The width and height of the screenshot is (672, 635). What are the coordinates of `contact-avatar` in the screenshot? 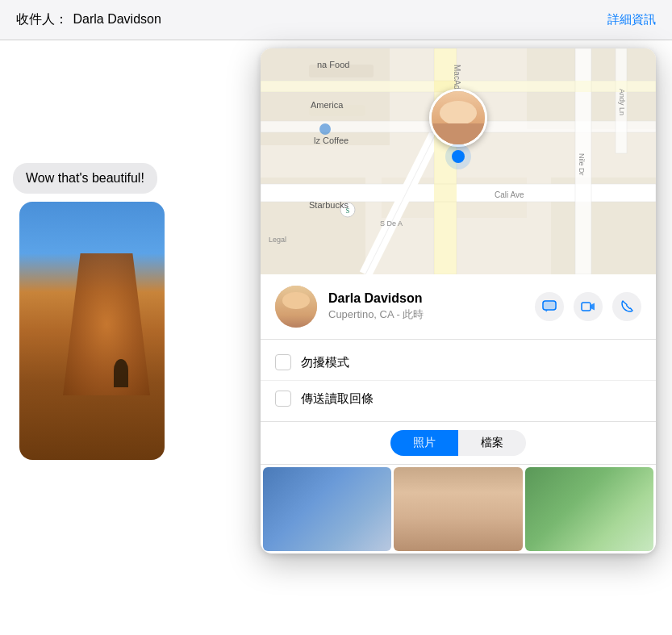 It's located at (296, 307).